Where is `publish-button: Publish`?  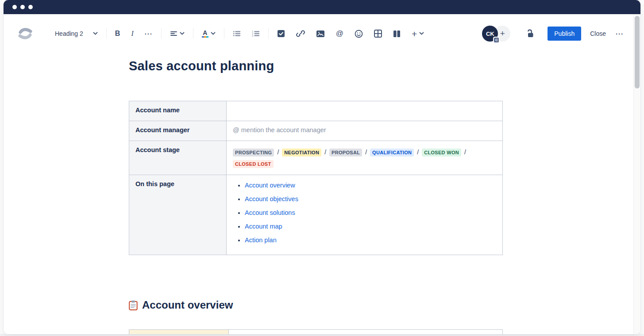
publish-button: Publish is located at coordinates (564, 34).